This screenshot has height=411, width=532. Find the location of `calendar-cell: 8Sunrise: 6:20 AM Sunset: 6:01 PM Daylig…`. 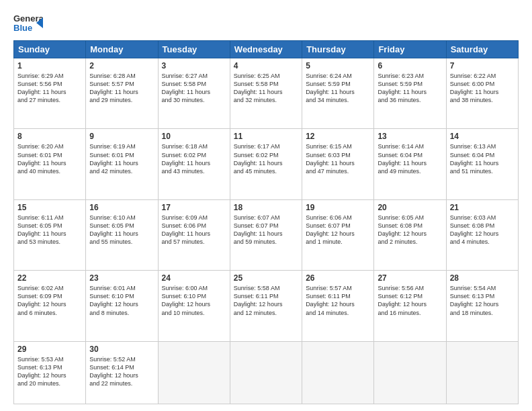

calendar-cell: 8Sunrise: 6:20 AM Sunset: 6:01 PM Daylig… is located at coordinates (50, 164).